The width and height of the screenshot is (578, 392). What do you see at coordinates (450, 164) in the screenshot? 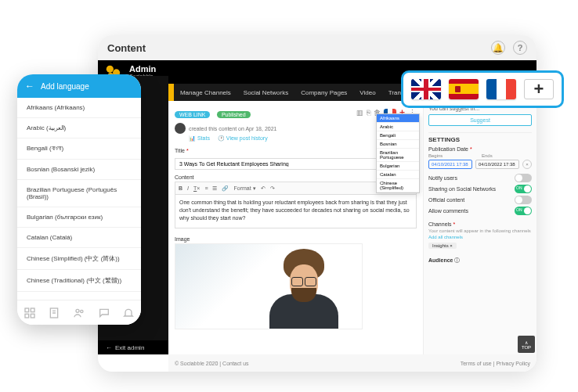
I see `begins-input: 04/10/2021 17:38` at bounding box center [450, 164].